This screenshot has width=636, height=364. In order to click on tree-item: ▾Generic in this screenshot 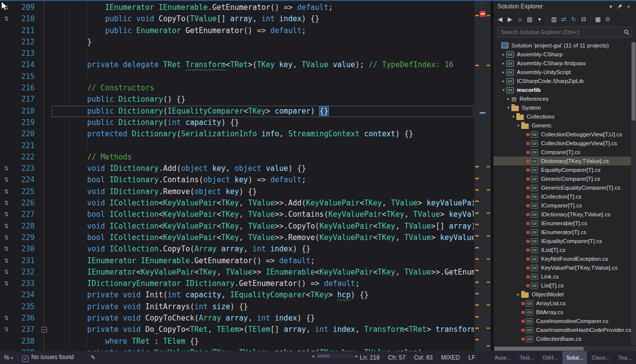, I will do `click(565, 125)`.